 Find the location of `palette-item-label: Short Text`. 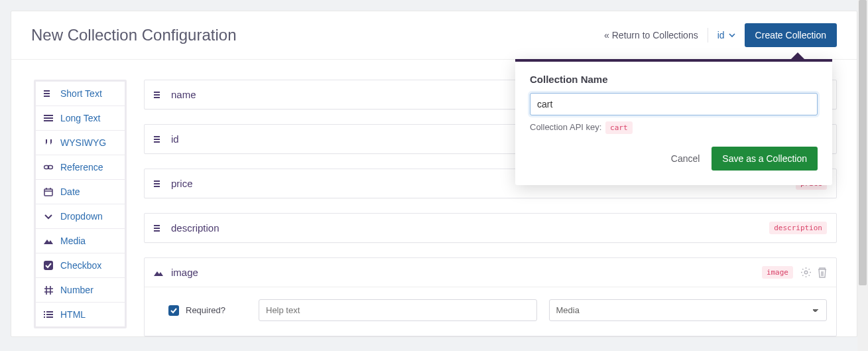

palette-item-label: Short Text is located at coordinates (81, 94).